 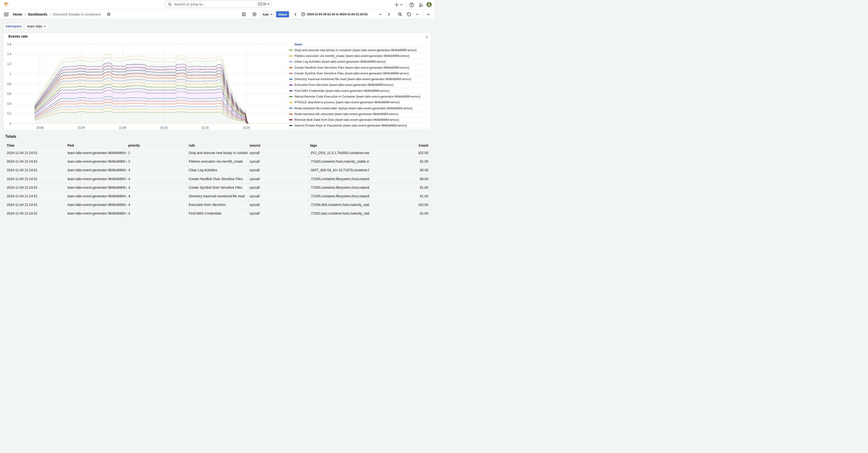 What do you see at coordinates (9, 84) in the screenshot?
I see `svg-text: 0.8` at bounding box center [9, 84].